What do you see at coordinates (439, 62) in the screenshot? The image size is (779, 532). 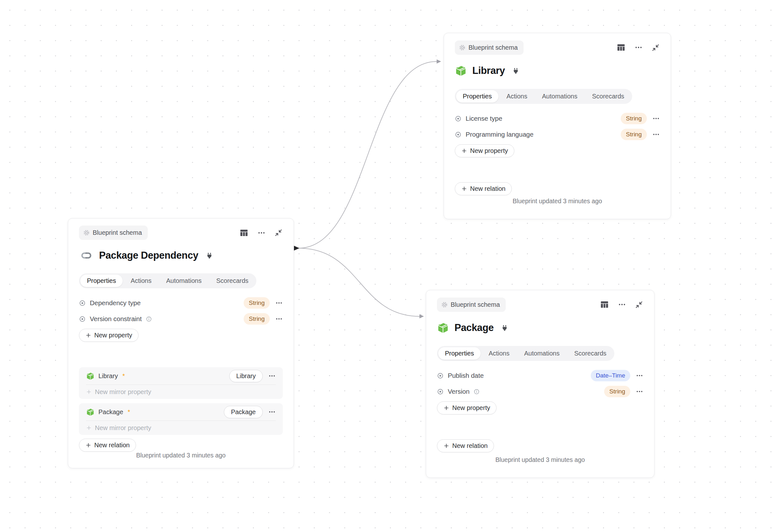 I see `edge-to-library-arrowhead` at bounding box center [439, 62].